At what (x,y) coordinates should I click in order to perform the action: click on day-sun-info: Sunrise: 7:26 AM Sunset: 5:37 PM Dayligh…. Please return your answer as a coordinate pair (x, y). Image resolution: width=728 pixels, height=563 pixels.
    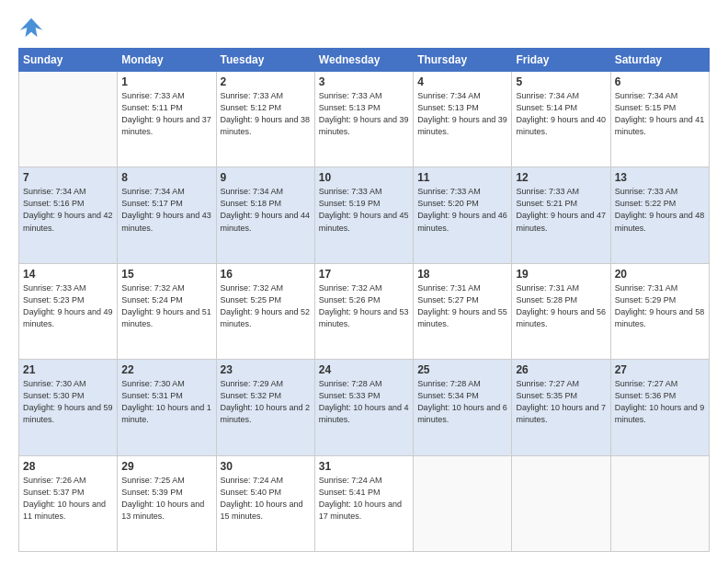
    Looking at the image, I should click on (68, 499).